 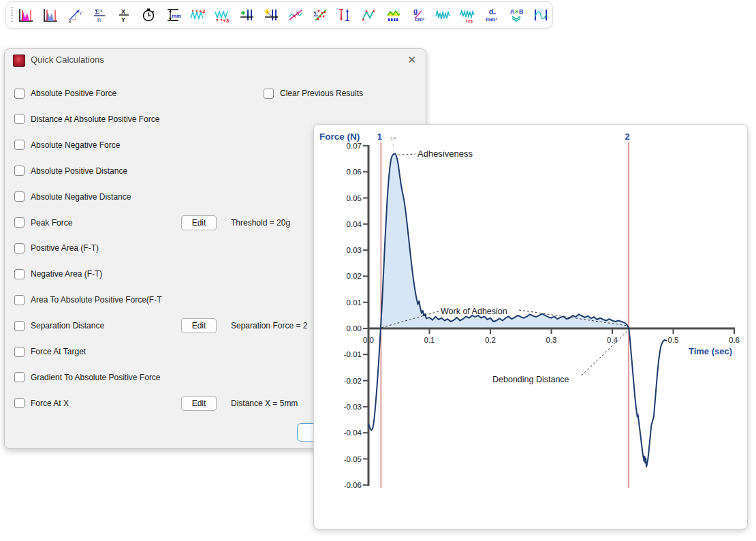 I want to click on checkbox-force-at-x, so click(x=19, y=403).